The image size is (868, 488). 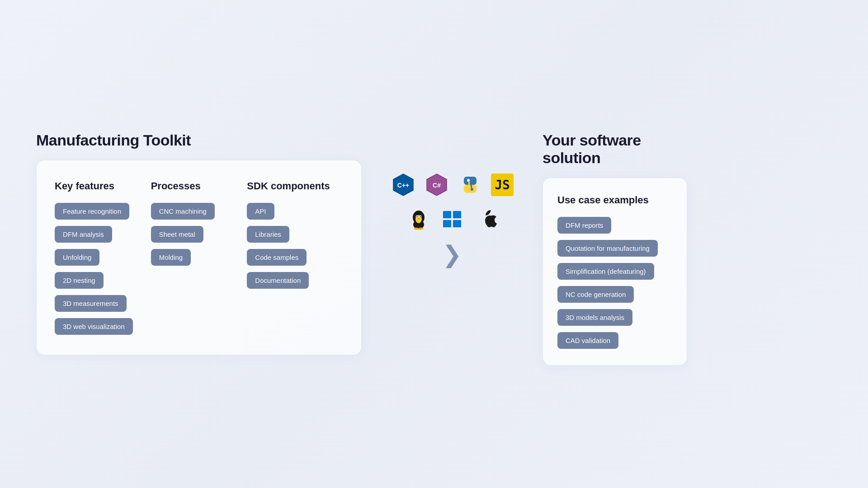 What do you see at coordinates (470, 185) in the screenshot?
I see `python-icon` at bounding box center [470, 185].